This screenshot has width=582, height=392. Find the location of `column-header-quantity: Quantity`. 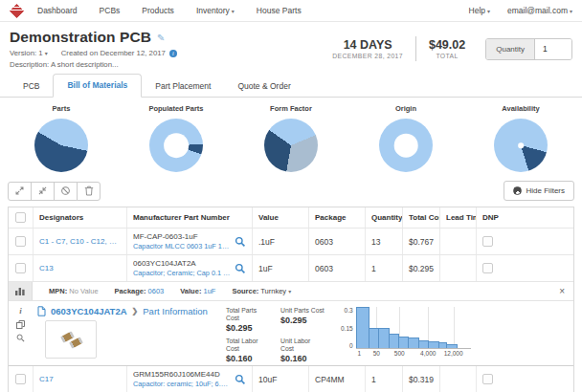

column-header-quantity: Quantity is located at coordinates (385, 218).